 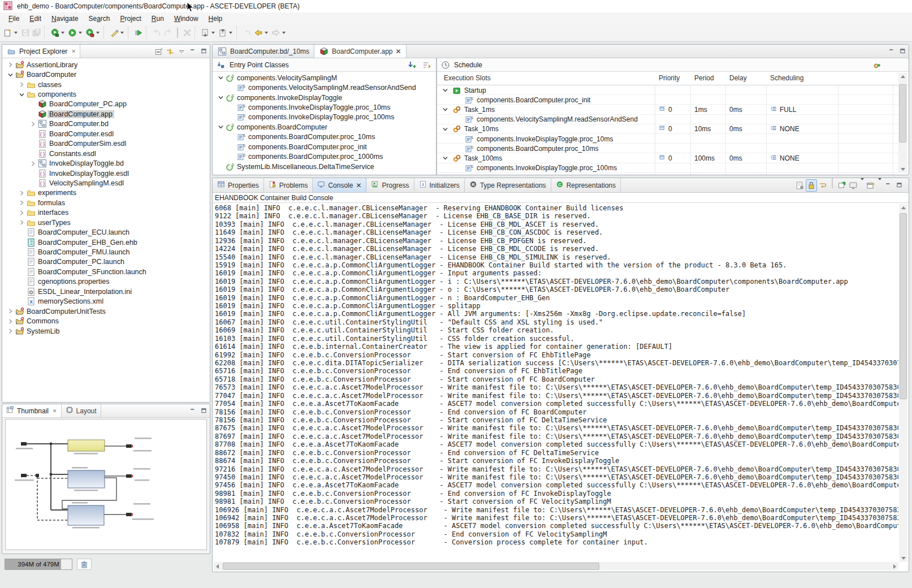 What do you see at coordinates (325, 107) in the screenshot?
I see `entry-point-row: Scomponents.InvokeDisplayToggle.proc_10m…` at bounding box center [325, 107].